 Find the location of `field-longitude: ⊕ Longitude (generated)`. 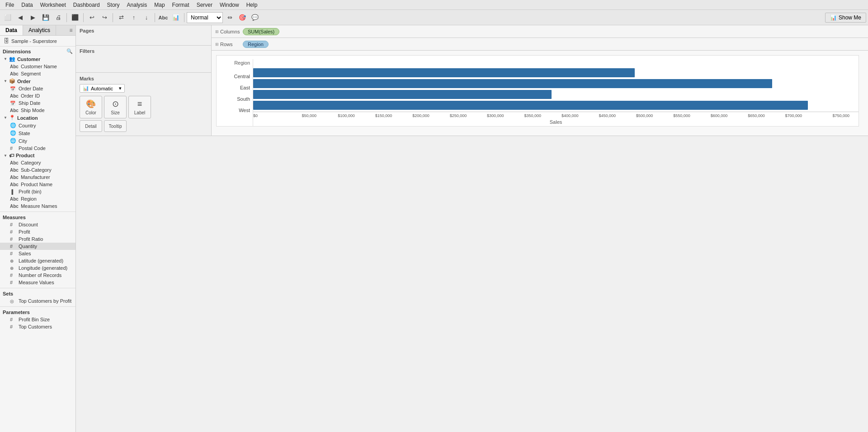

field-longitude: ⊕ Longitude (generated) is located at coordinates (38, 268).